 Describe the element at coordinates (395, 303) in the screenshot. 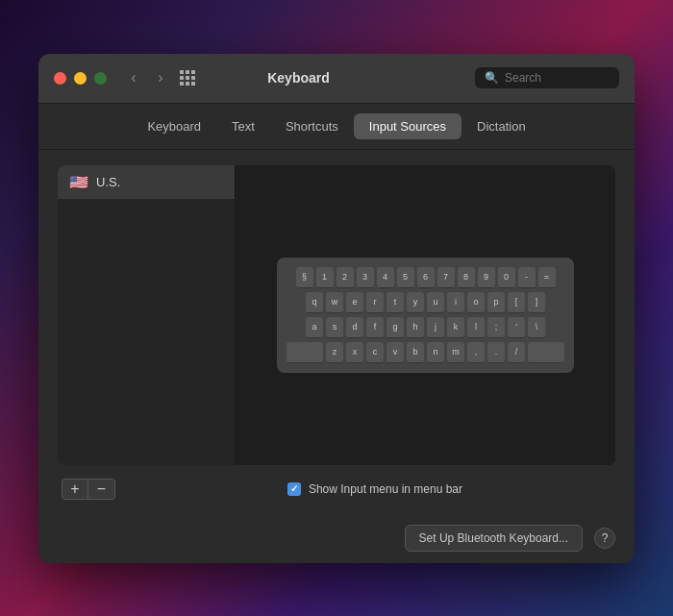

I see `key-t: t` at that location.